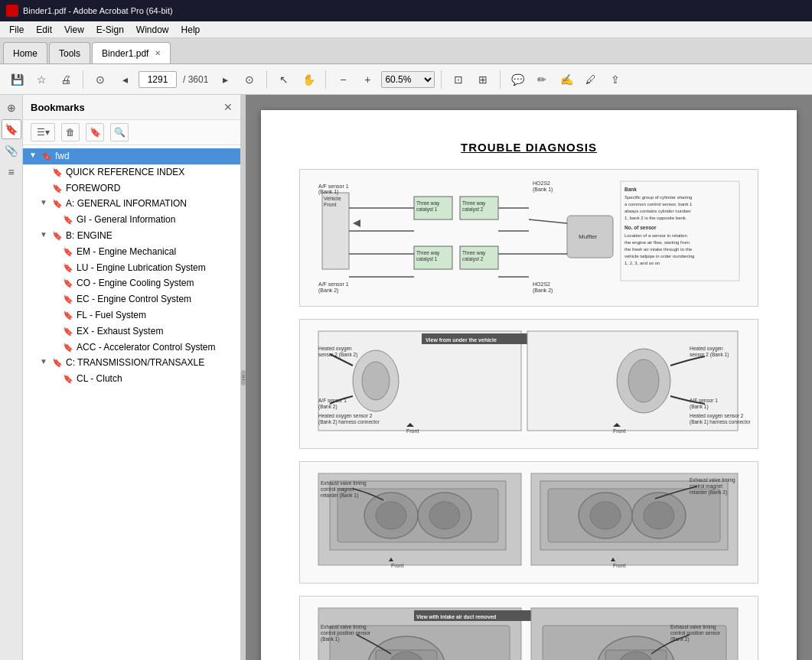  Describe the element at coordinates (45, 203) in the screenshot. I see `toggle-gen-info: ▼` at that location.